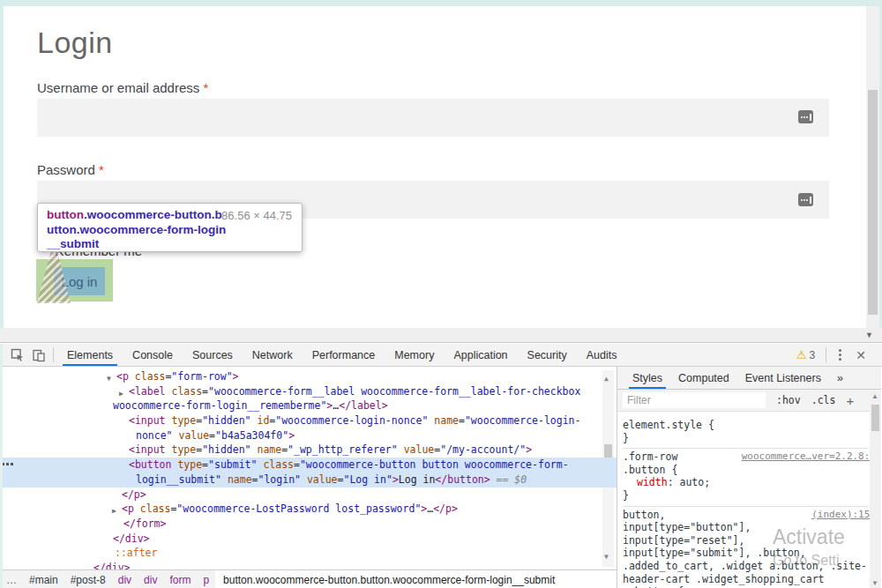  I want to click on css-selector: input[type="reset"],, so click(684, 540).